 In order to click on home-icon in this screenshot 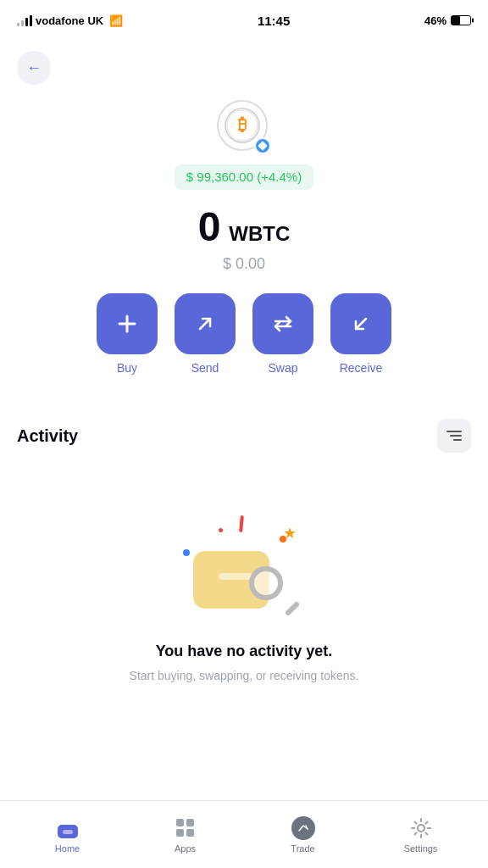, I will do `click(68, 828)`.